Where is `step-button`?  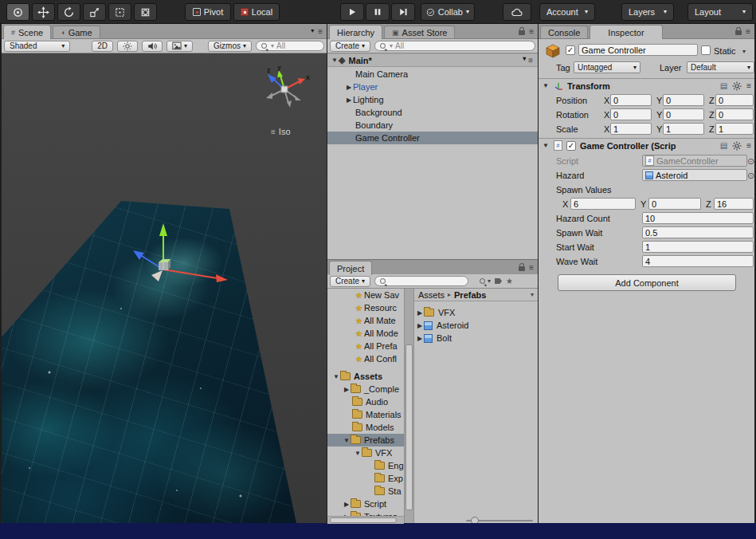
step-button is located at coordinates (403, 12).